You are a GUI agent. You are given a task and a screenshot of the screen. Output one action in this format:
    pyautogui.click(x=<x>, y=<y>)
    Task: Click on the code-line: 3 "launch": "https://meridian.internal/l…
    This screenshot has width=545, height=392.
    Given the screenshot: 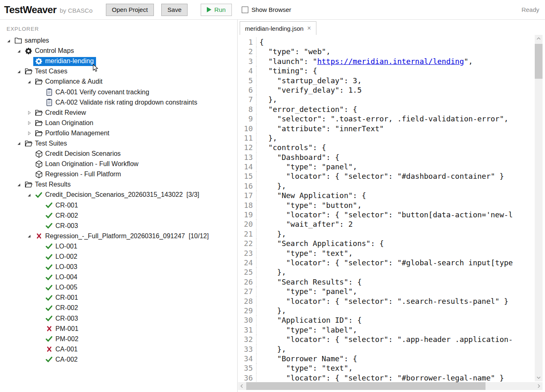 What is the action you would take?
    pyautogui.click(x=392, y=62)
    